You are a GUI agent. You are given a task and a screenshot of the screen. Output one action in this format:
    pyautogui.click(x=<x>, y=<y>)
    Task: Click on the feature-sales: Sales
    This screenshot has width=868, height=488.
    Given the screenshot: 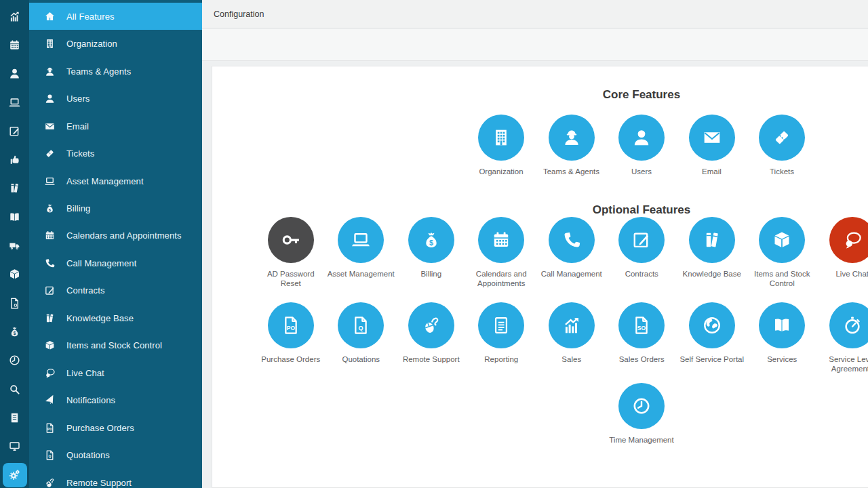 What is the action you would take?
    pyautogui.click(x=572, y=333)
    